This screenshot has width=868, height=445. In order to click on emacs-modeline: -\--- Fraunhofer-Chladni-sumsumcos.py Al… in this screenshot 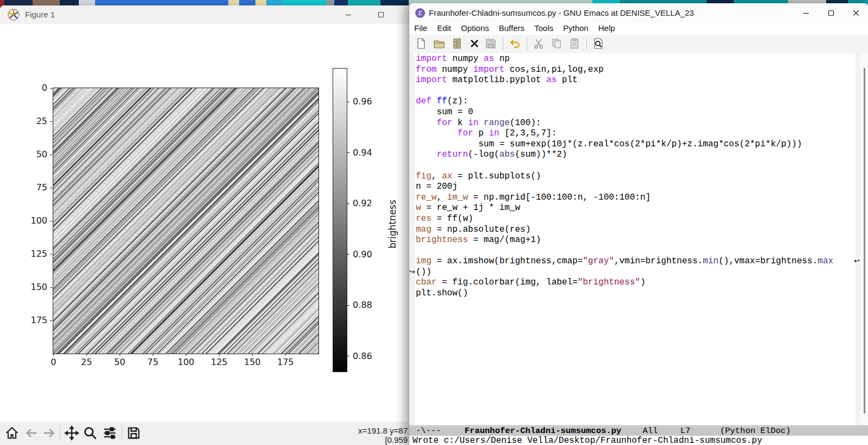, I will do `click(639, 431)`.